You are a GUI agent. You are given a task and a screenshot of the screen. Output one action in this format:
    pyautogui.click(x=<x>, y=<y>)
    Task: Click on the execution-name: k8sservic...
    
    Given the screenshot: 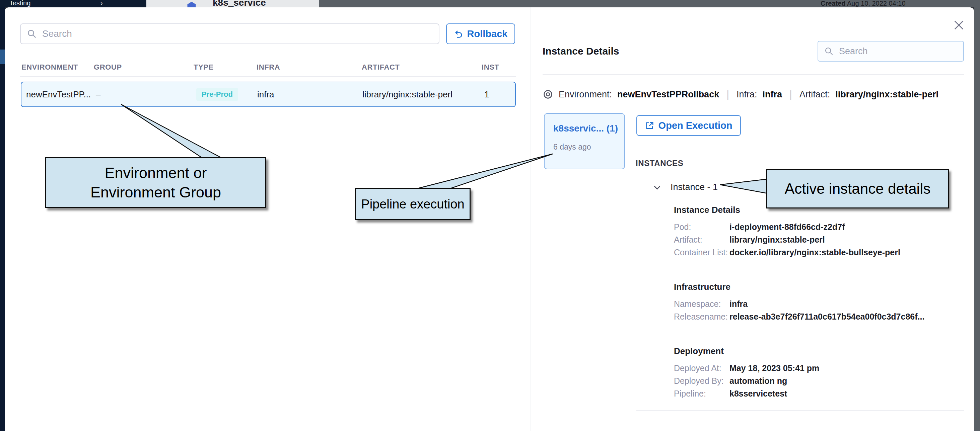 What is the action you would take?
    pyautogui.click(x=578, y=128)
    